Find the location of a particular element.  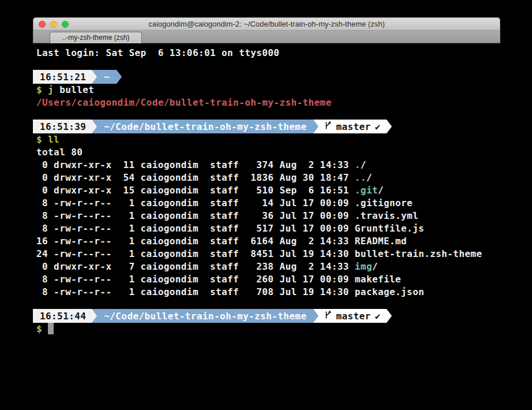

file-name: .gitignore is located at coordinates (384, 203).